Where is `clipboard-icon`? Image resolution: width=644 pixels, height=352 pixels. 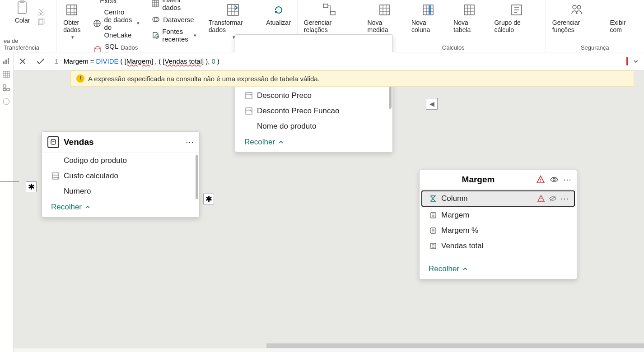
clipboard-icon is located at coordinates (23, 8).